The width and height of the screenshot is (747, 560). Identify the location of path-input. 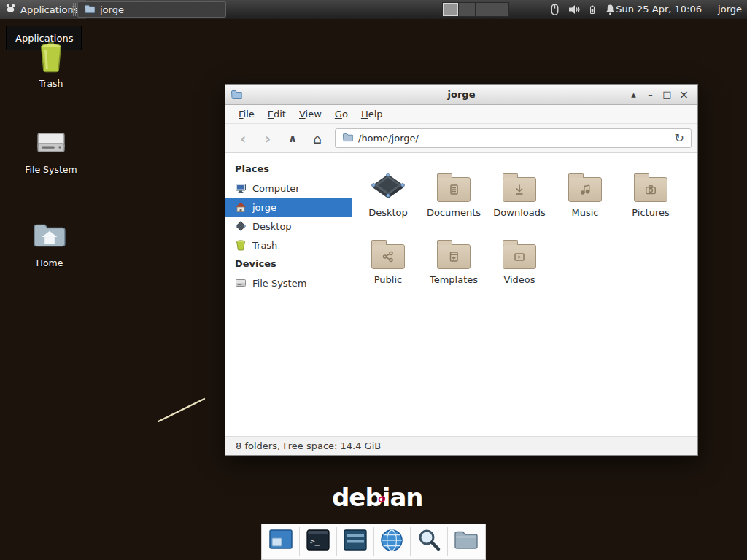
(514, 139).